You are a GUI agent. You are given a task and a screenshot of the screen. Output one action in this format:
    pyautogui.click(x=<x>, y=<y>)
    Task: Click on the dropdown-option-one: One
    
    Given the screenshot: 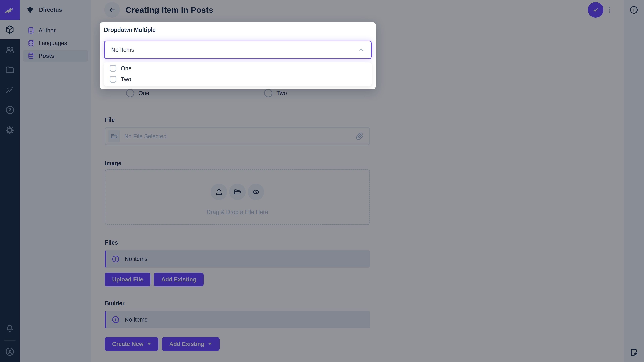 What is the action you would take?
    pyautogui.click(x=238, y=68)
    